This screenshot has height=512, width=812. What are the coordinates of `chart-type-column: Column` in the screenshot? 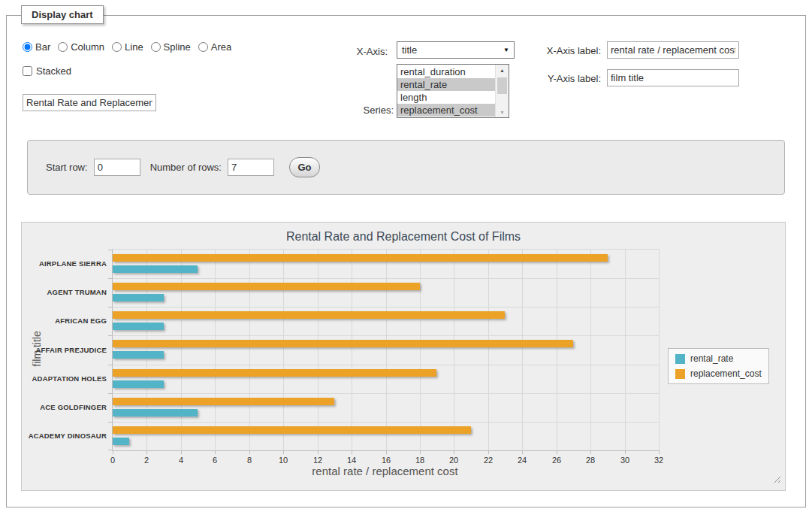 It's located at (81, 47).